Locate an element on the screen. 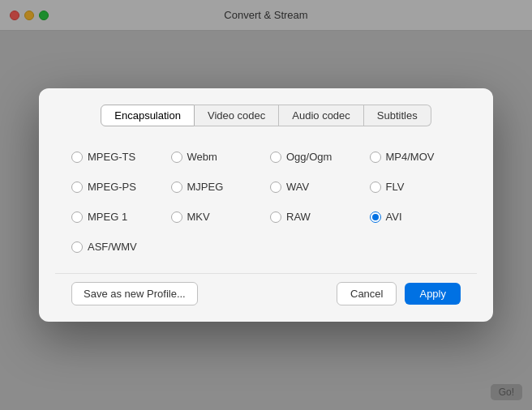  radio-circle-mpeg-ps is located at coordinates (77, 187).